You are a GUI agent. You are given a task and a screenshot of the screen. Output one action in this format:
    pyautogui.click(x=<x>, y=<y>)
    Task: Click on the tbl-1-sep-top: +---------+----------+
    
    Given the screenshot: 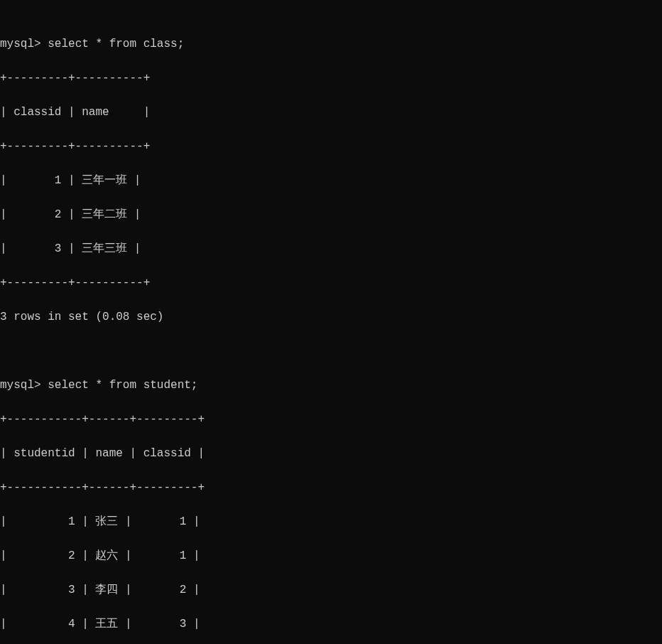 What is the action you would take?
    pyautogui.click(x=331, y=78)
    